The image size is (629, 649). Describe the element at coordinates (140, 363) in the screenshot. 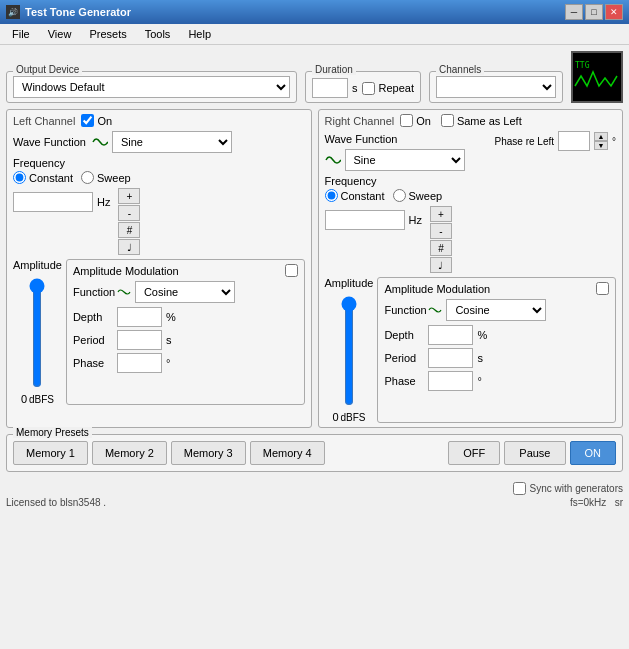

I see `left-phase-input: 0` at that location.